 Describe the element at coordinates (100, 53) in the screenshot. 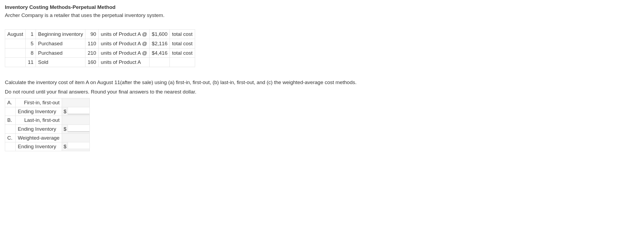

I see `table-row: 8 Purchased 210 units of Product A @ $4,…` at that location.